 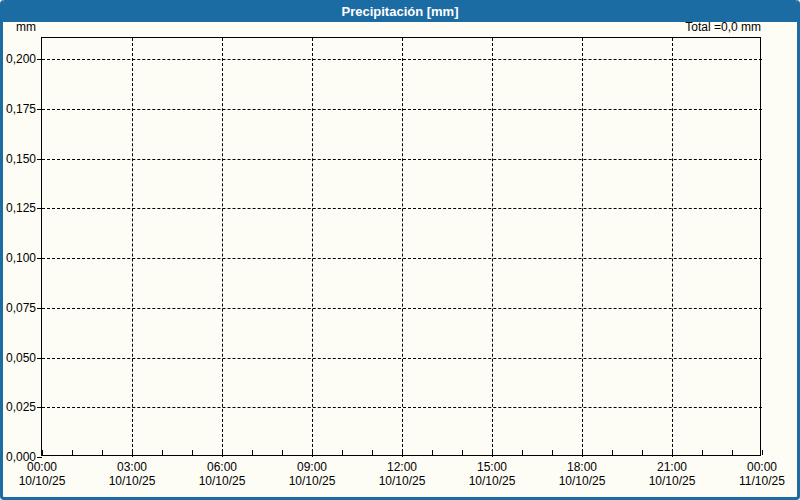 What do you see at coordinates (758, 482) in the screenshot?
I see `x-tick-date-label: 11/10/25` at bounding box center [758, 482].